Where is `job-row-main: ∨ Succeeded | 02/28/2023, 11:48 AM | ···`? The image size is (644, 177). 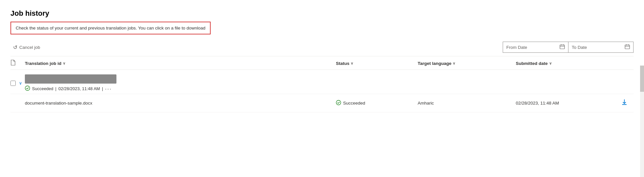
job-row-main: ∨ Succeeded | 02/28/2023, 11:48 AM | ··· is located at coordinates (322, 82).